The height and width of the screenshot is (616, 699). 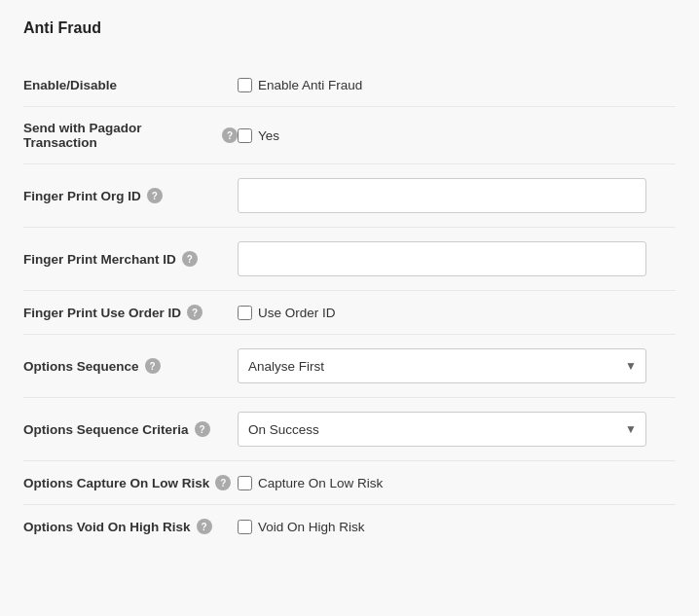 What do you see at coordinates (204, 526) in the screenshot?
I see `help-icon-options-void-high-risk: ?` at bounding box center [204, 526].